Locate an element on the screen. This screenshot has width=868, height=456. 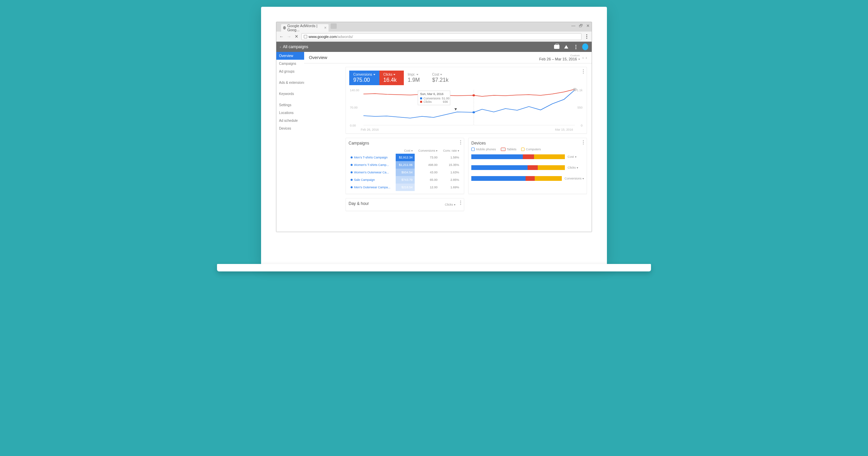
campaigns-card: Campaigns Cost ▾ Conversions ▾ Conv. rat… is located at coordinates (405, 166).